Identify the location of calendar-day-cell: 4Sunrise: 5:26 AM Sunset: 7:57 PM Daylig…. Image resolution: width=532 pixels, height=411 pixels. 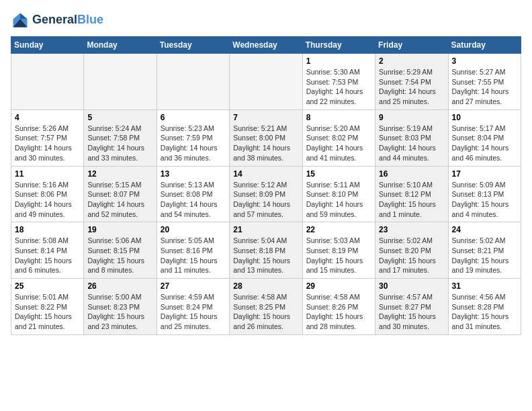
(48, 138).